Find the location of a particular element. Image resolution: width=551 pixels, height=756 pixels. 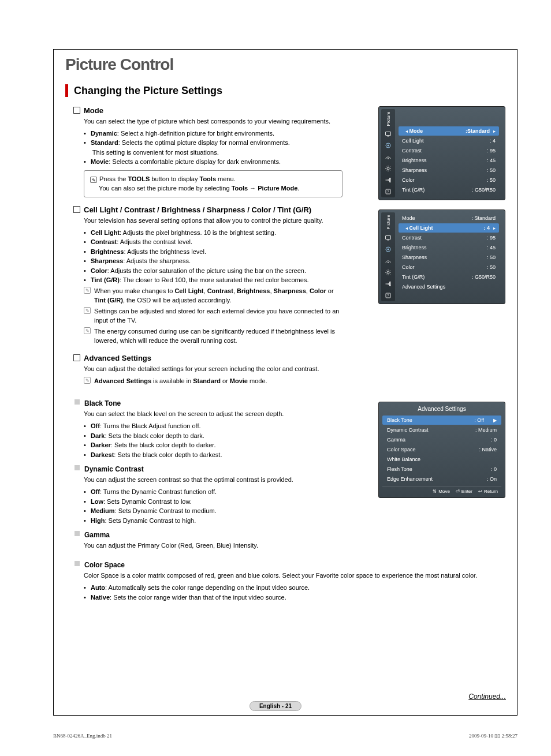

dynamic-contrast-heading: Dynamic Contrast is located at coordinates (114, 469).